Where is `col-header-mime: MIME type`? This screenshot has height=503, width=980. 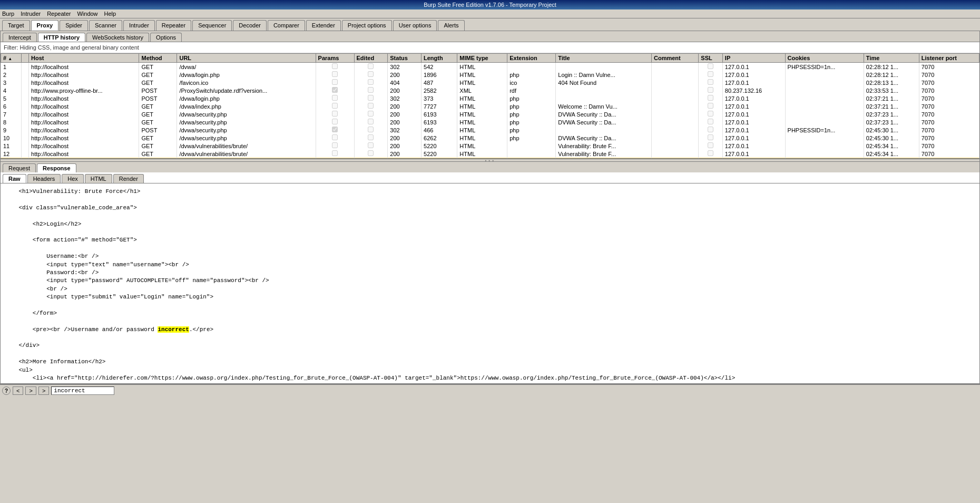 col-header-mime: MIME type is located at coordinates (483, 58).